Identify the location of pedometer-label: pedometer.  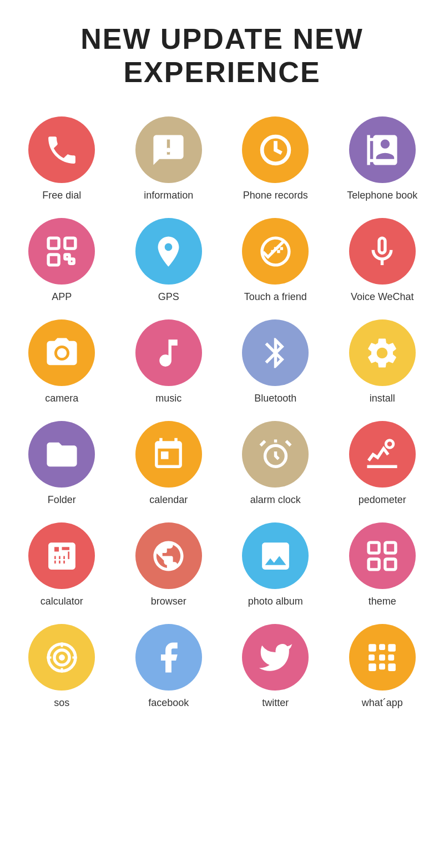
(382, 500).